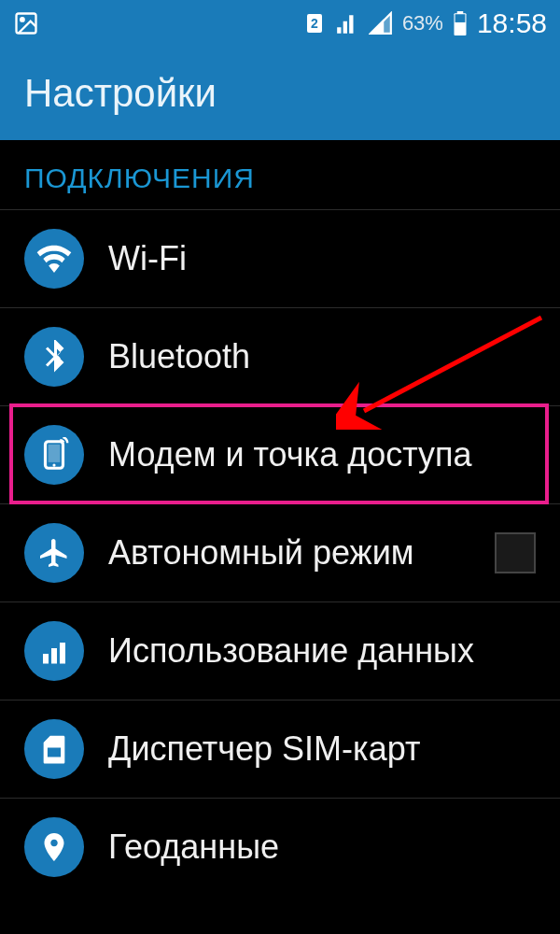 This screenshot has height=934, width=560. What do you see at coordinates (322, 847) in the screenshot?
I see `item-label: Геоданные` at bounding box center [322, 847].